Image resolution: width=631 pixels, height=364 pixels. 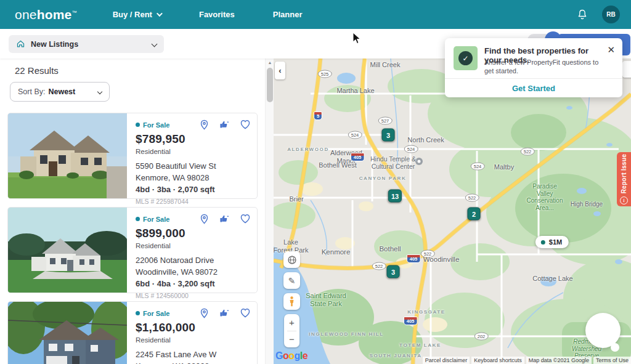 I want to click on listing-card: For Sale $899,000 Residential 22006 Nota…, so click(x=132, y=250).